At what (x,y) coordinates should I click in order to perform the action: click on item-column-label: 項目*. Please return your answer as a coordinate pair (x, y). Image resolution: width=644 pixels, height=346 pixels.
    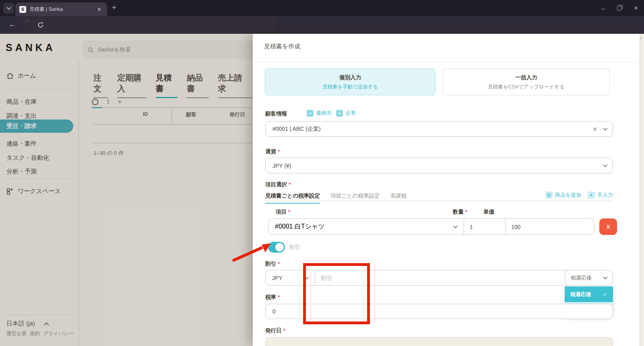
    Looking at the image, I should click on (283, 212).